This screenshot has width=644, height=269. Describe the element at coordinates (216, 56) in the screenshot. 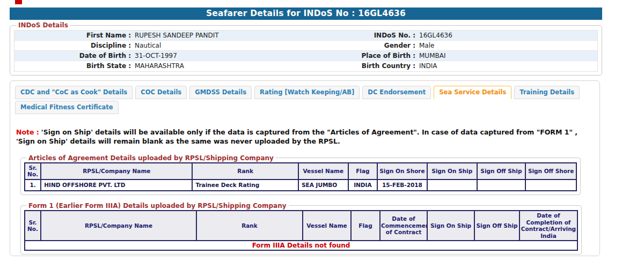

I see `field-value: 31-OCT-1997` at that location.